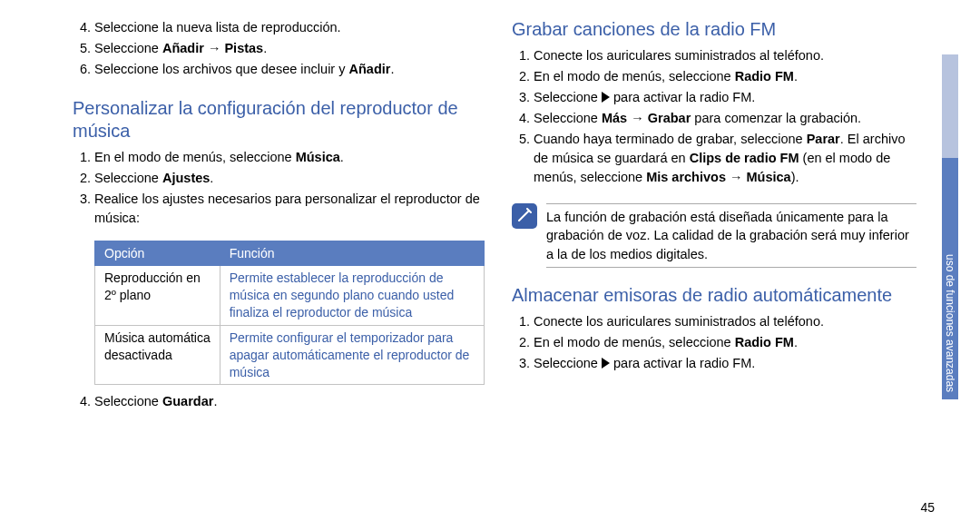  What do you see at coordinates (279, 49) in the screenshot?
I see `list-item: 5.Seleccione Añadir → Pistas.` at bounding box center [279, 49].